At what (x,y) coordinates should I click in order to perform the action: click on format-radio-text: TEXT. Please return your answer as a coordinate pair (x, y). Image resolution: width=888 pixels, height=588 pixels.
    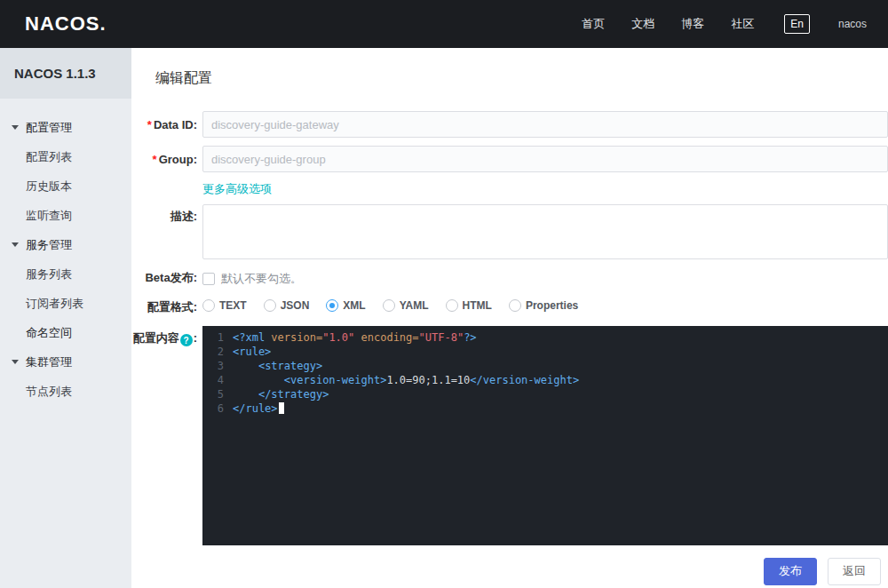
    Looking at the image, I should click on (225, 306).